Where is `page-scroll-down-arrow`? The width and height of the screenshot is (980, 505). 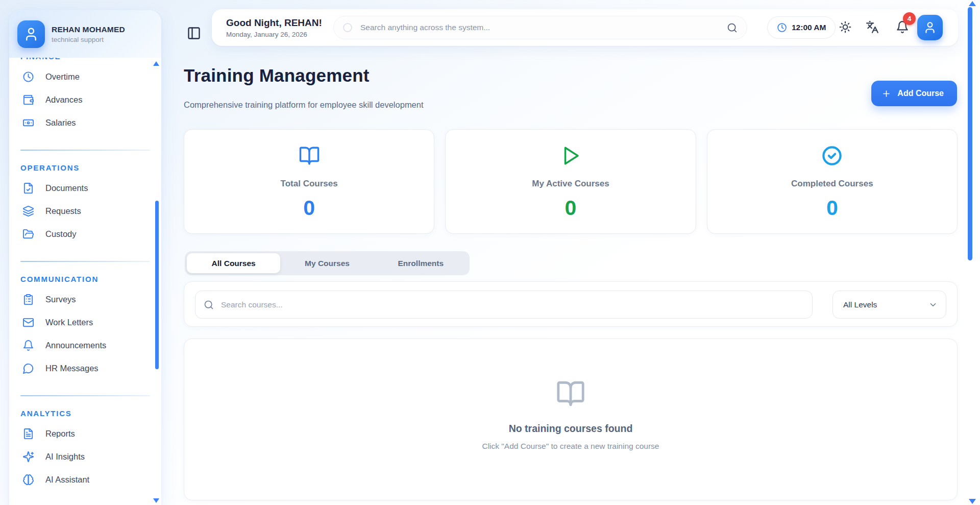
page-scroll-down-arrow is located at coordinates (972, 501).